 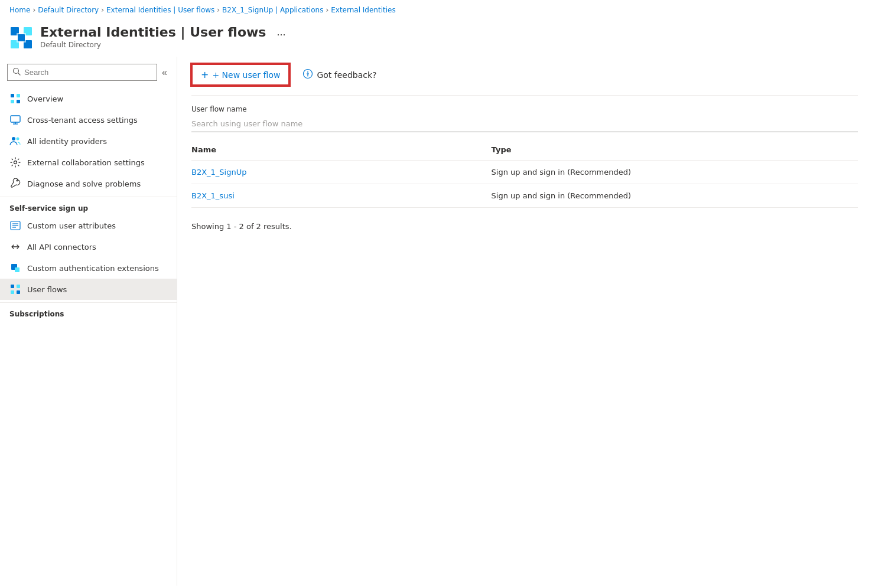 What do you see at coordinates (88, 72) in the screenshot?
I see `search-input` at bounding box center [88, 72].